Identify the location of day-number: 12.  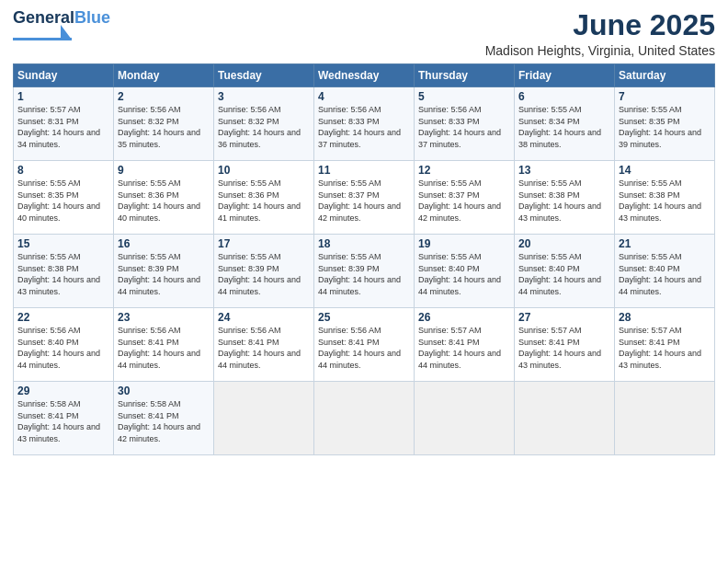
(464, 170).